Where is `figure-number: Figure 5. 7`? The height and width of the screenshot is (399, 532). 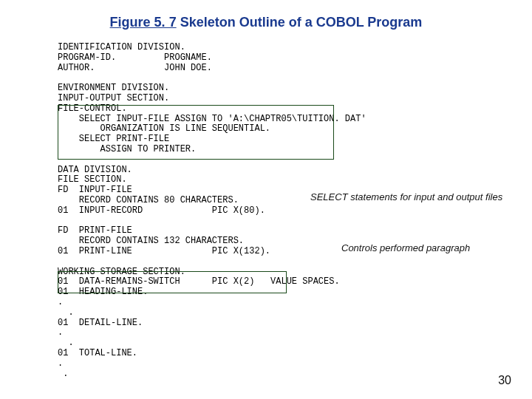 figure-number: Figure 5. 7 is located at coordinates (143, 22).